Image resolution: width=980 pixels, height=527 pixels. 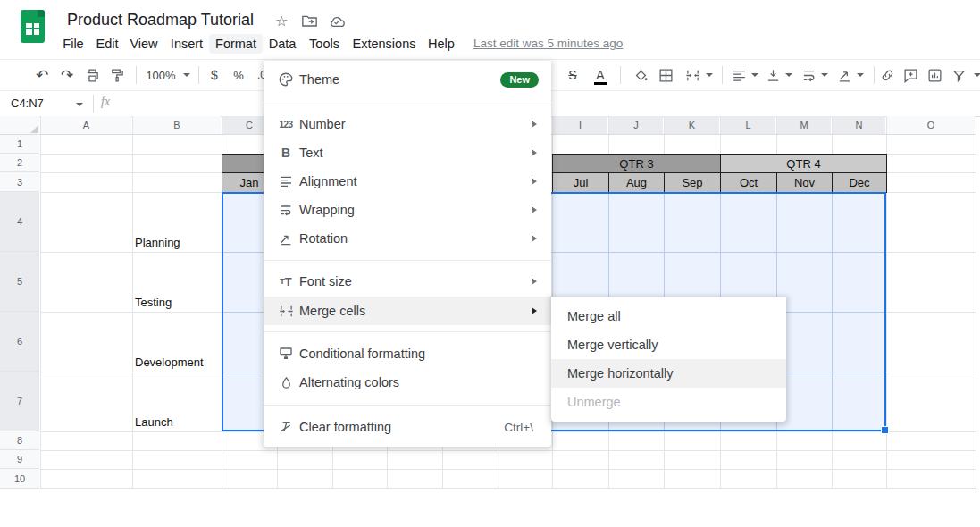 I want to click on text-wrap-icon, so click(x=808, y=75).